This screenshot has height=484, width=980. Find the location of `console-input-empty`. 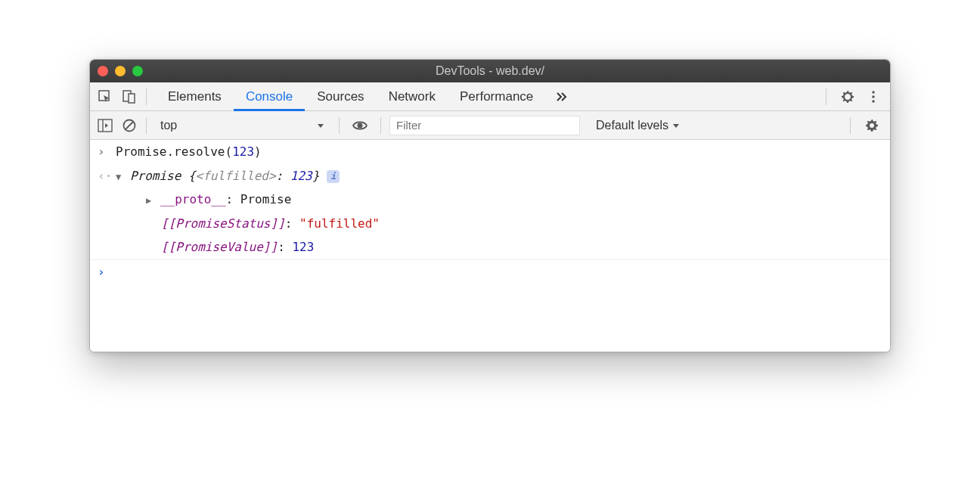

console-input-empty is located at coordinates (499, 272).